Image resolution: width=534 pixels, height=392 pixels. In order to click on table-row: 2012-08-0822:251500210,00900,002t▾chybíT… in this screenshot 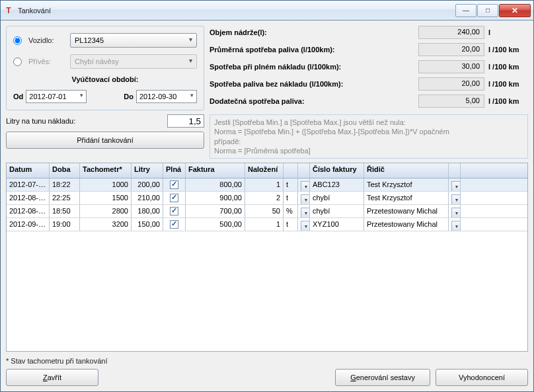, I will do `click(267, 198)`.